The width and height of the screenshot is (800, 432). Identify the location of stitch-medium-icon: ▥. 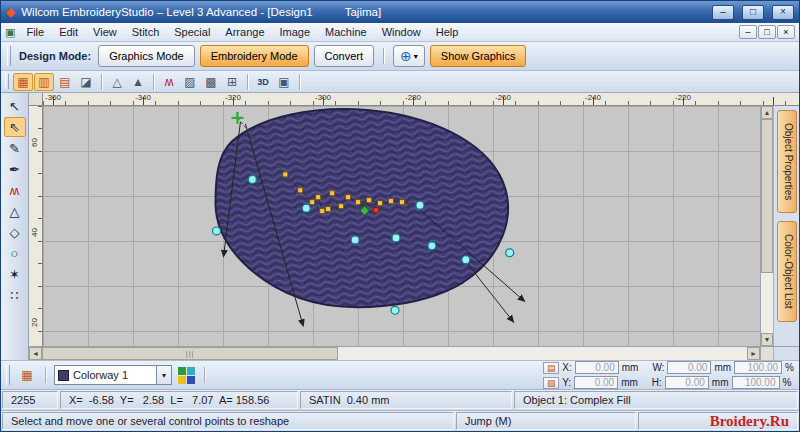
(44, 82).